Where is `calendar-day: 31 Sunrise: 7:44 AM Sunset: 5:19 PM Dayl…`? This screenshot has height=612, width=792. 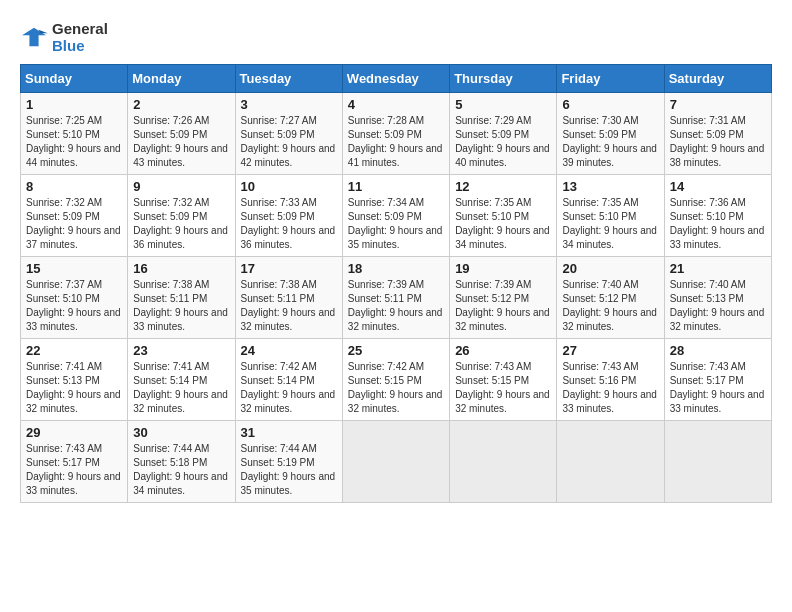
calendar-day: 31 Sunrise: 7:44 AM Sunset: 5:19 PM Dayl… is located at coordinates (288, 462).